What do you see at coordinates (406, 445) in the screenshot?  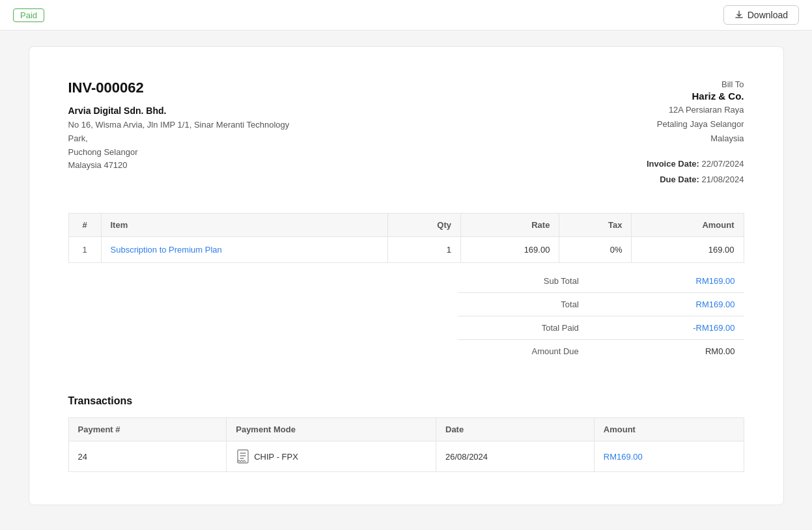 I see `transactions-table: Payment # Payment Mode Date Amount 24 CH…` at bounding box center [406, 445].